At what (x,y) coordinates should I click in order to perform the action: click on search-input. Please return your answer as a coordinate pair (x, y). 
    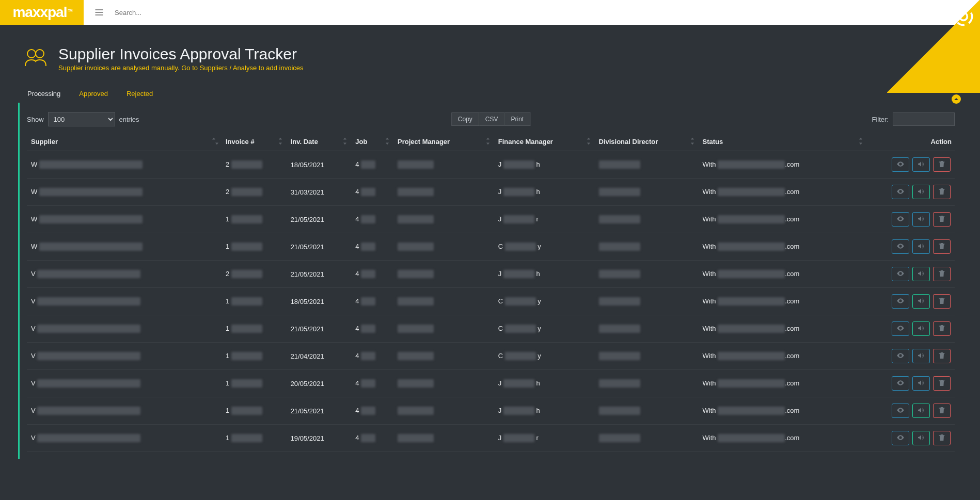
    Looking at the image, I should click on (192, 12).